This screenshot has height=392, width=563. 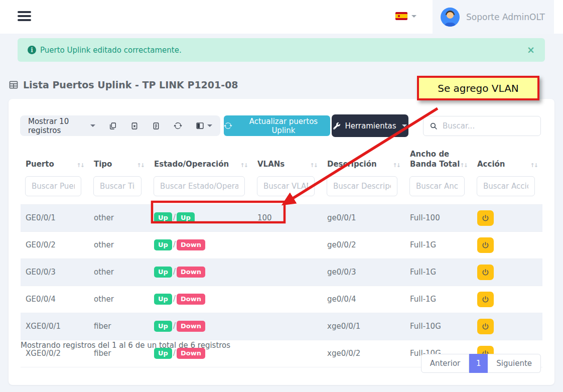 I want to click on description-cell: xge0/0/2, so click(x=363, y=353).